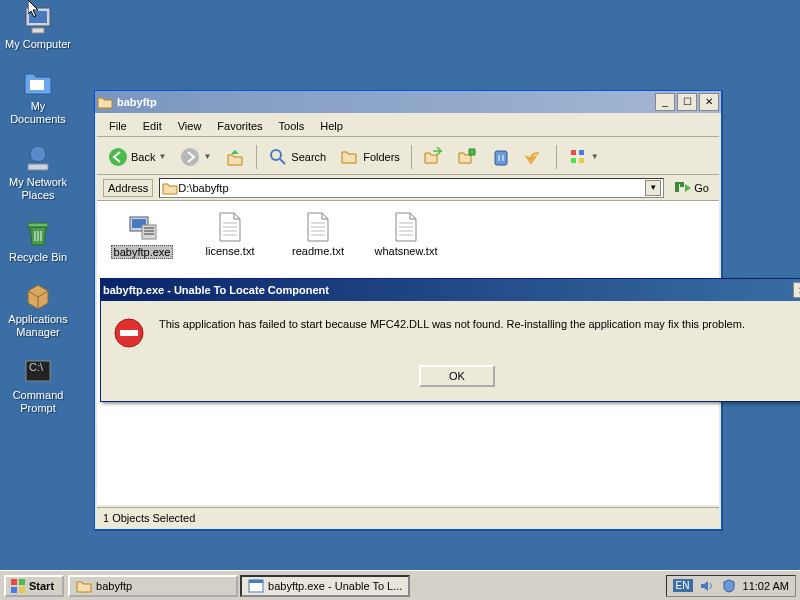  Describe the element at coordinates (137, 157) in the screenshot. I see `back-button: Back ▼` at that location.